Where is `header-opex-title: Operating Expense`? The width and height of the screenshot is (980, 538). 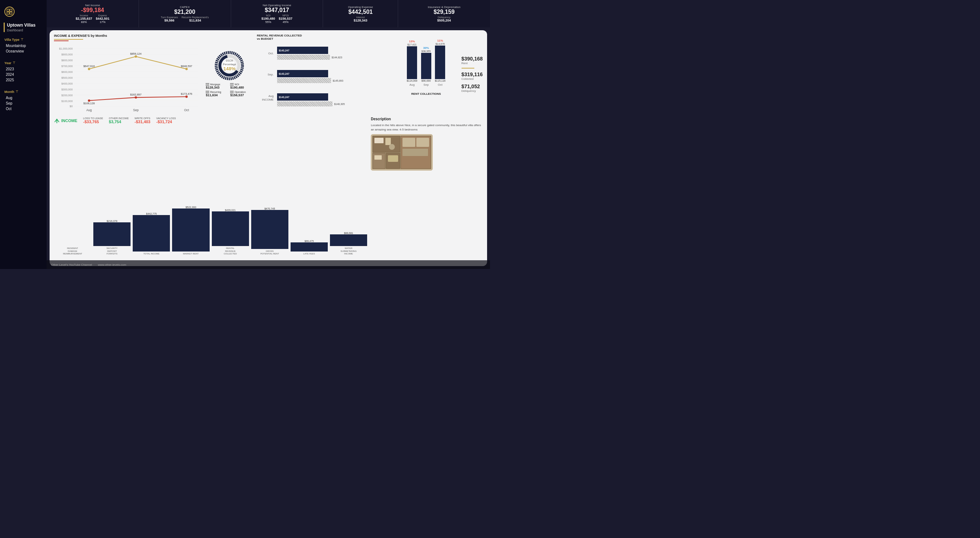
header-opex-title: Operating Expense is located at coordinates (361, 7).